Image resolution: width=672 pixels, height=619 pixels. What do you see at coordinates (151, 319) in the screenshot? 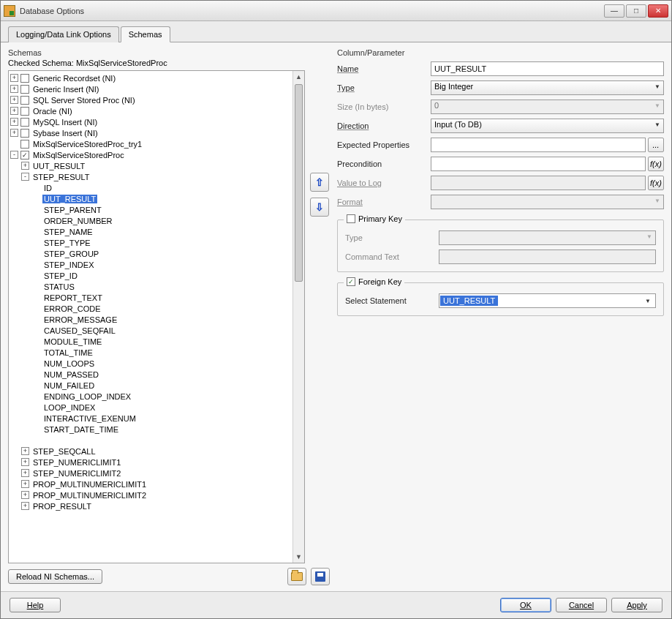
I see `tree-node: ERROR_MESSAGE` at bounding box center [151, 319].